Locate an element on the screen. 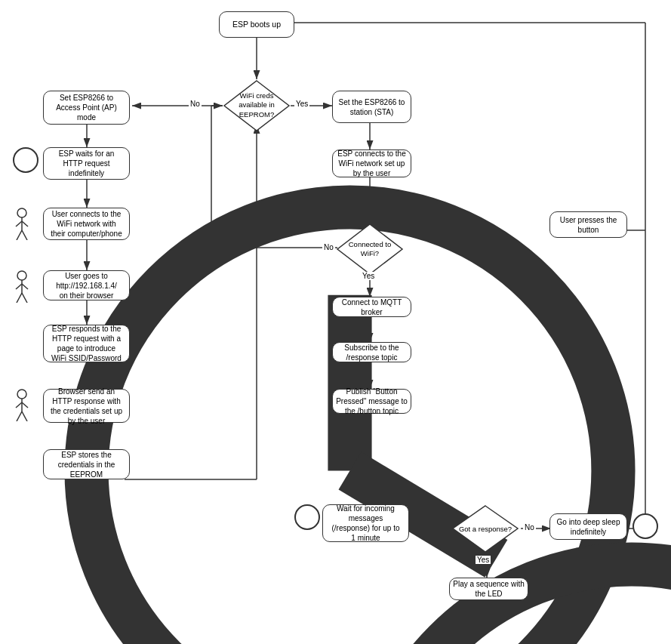 The image size is (671, 644). subscribe-node: Subscribe to the/response topic is located at coordinates (371, 352).